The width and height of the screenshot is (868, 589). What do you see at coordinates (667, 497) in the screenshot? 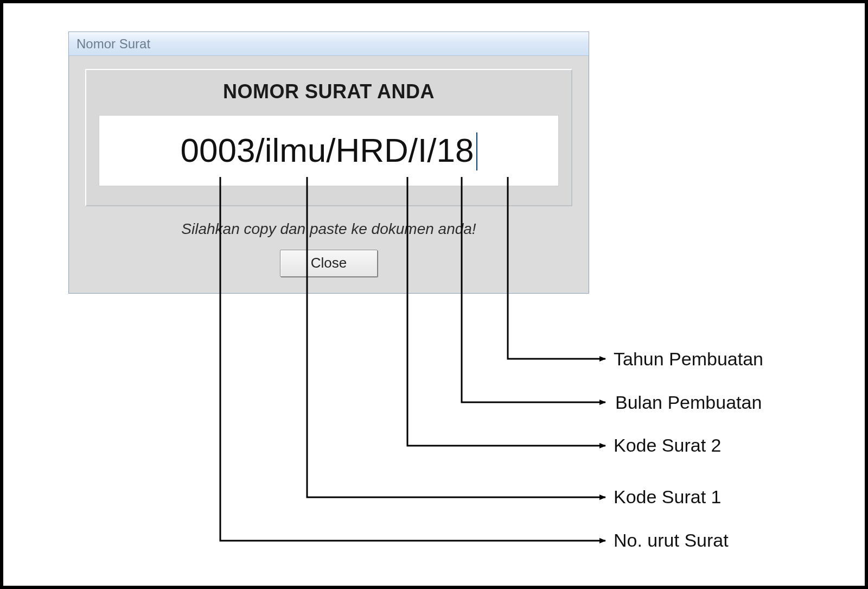
I see `label-kode-surat-1: Kode Surat 1` at bounding box center [667, 497].